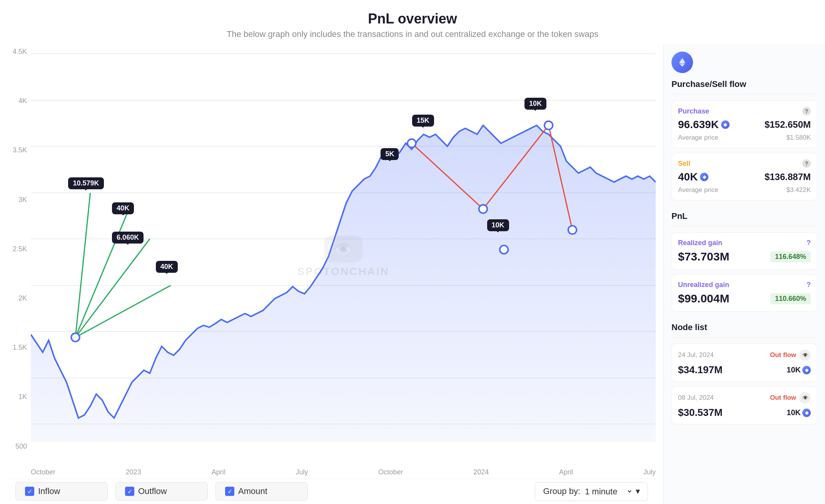  What do you see at coordinates (684, 164) in the screenshot?
I see `sell-label: Sell` at bounding box center [684, 164].